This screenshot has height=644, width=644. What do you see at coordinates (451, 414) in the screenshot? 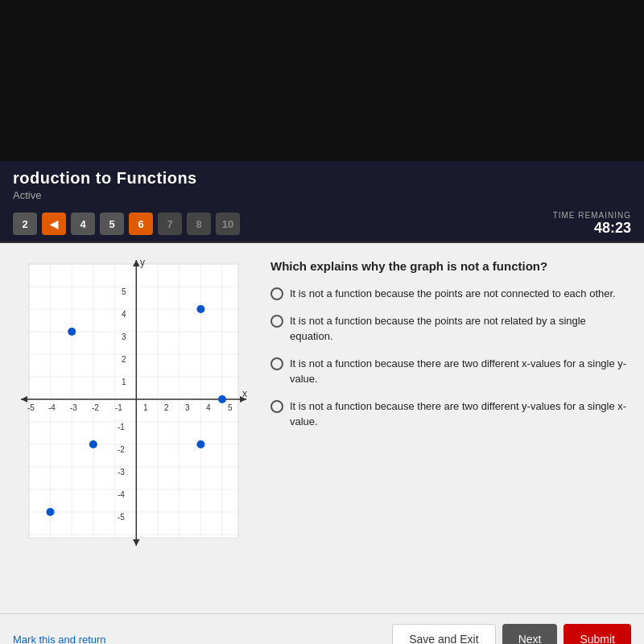
I see `option-d: It is not a function because there are t…` at bounding box center [451, 414].